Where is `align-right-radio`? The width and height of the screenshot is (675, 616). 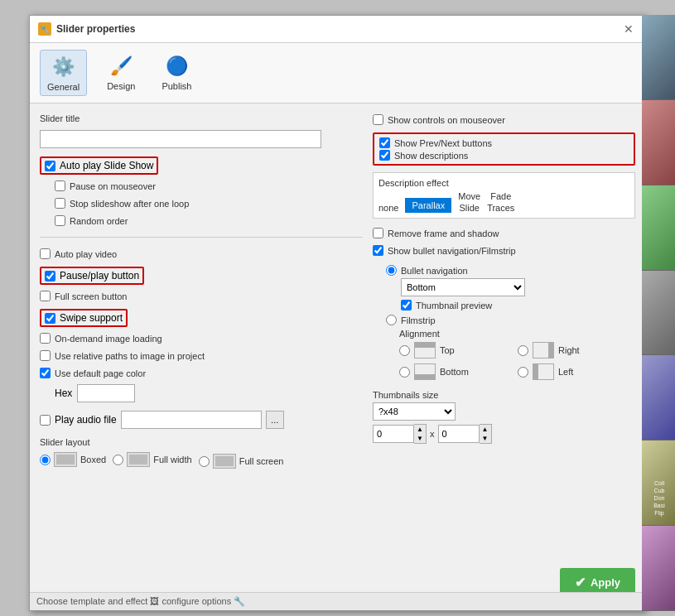
align-right-radio is located at coordinates (523, 351).